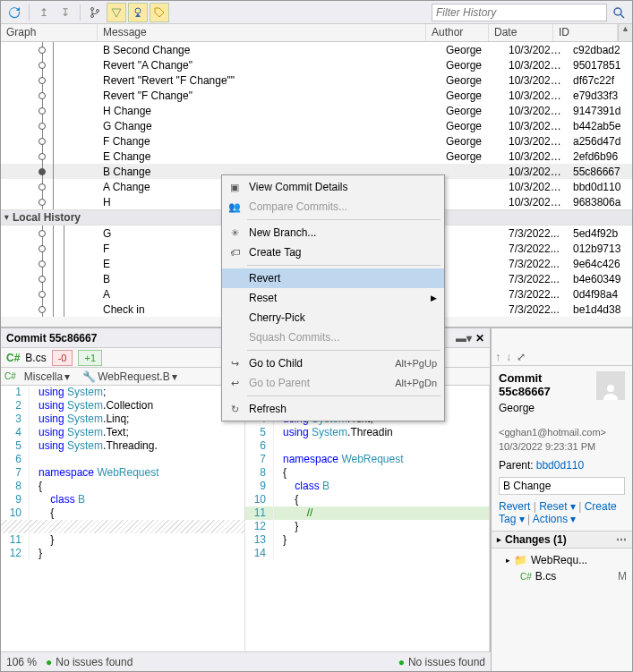  I want to click on history-row: Revert "F Change"George10/3/2022...e79d3…, so click(317, 95).